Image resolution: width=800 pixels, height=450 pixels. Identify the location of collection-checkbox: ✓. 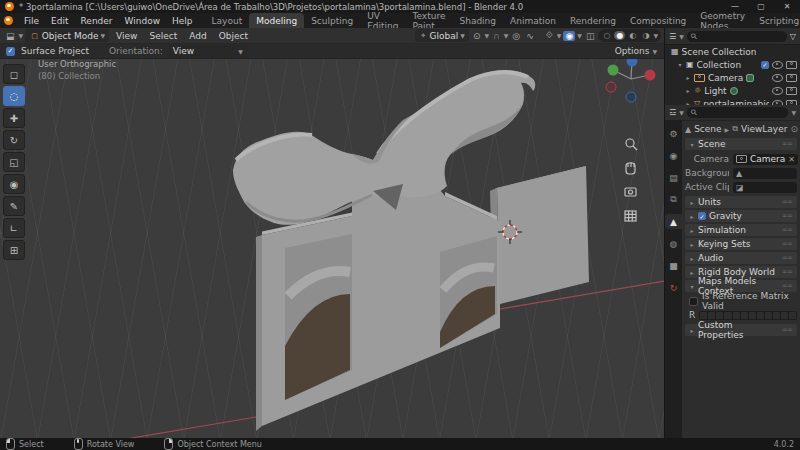
(765, 65).